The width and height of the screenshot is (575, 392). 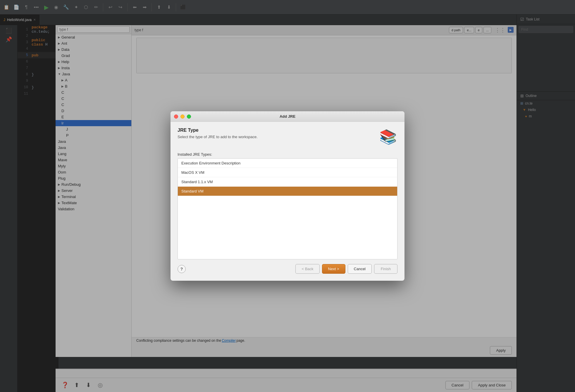 What do you see at coordinates (360, 269) in the screenshot?
I see `cancel-button: Cancel` at bounding box center [360, 269].